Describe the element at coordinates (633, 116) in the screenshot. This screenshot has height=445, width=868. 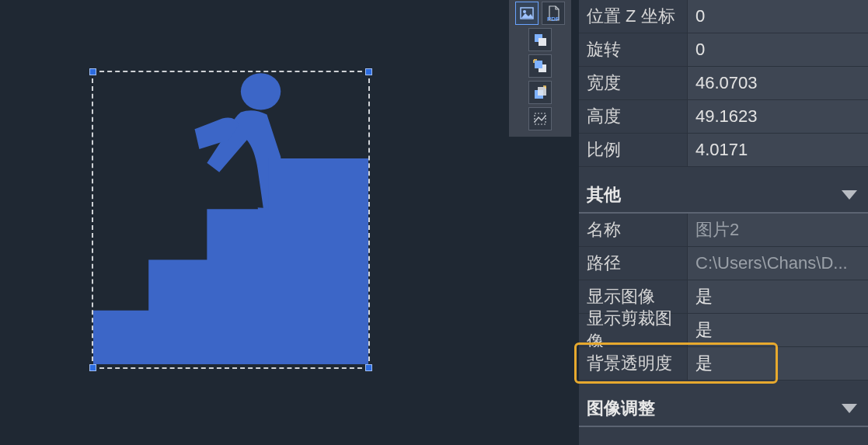
I see `property-label: 高度` at that location.